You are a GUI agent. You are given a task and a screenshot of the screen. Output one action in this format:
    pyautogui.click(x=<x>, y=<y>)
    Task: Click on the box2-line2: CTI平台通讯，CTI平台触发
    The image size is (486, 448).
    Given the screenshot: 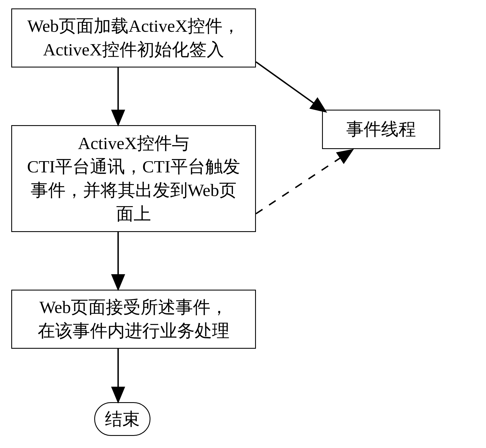 What is the action you would take?
    pyautogui.click(x=134, y=166)
    